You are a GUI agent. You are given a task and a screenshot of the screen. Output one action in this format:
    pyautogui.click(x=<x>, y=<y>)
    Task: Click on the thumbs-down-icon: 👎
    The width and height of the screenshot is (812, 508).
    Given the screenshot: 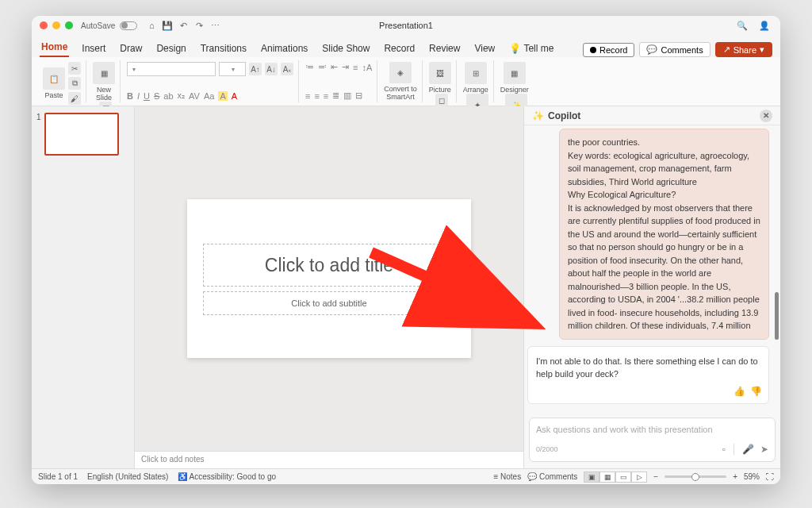 What is the action you would take?
    pyautogui.click(x=756, y=391)
    